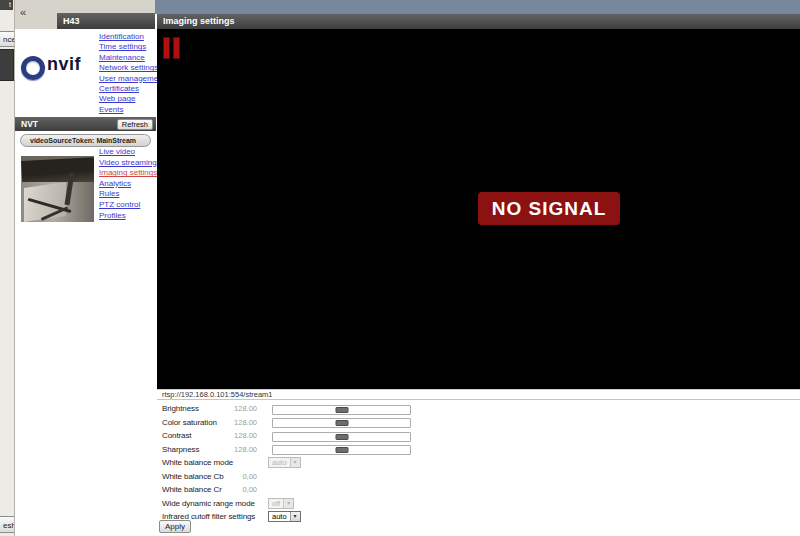  I want to click on setting-row-wide-dynamic-range-mode: Wide dynamic range modeoff▾, so click(478, 504).